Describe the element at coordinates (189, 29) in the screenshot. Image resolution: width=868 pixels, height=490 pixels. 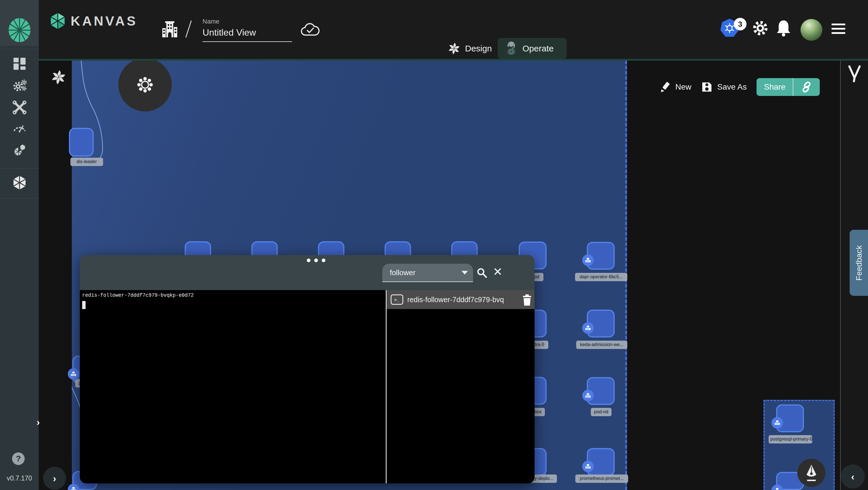
I see `breadcrumb-slash` at that location.